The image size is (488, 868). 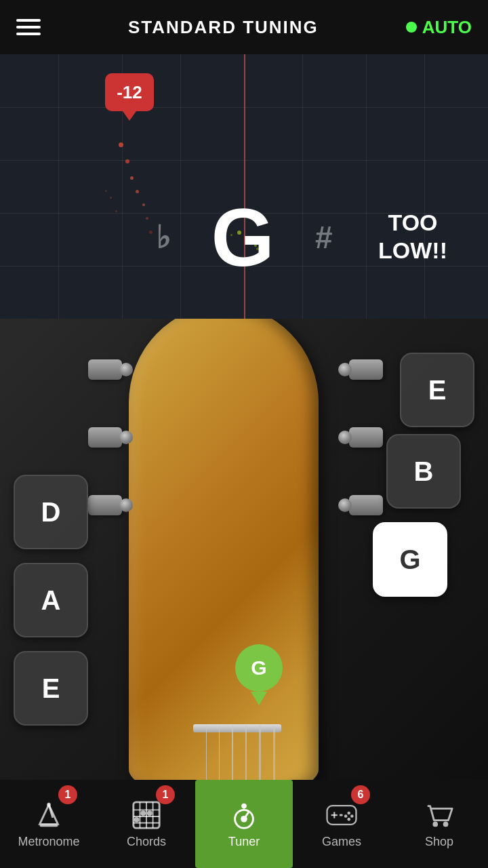 I want to click on metronome-label: Metronome, so click(x=49, y=842).